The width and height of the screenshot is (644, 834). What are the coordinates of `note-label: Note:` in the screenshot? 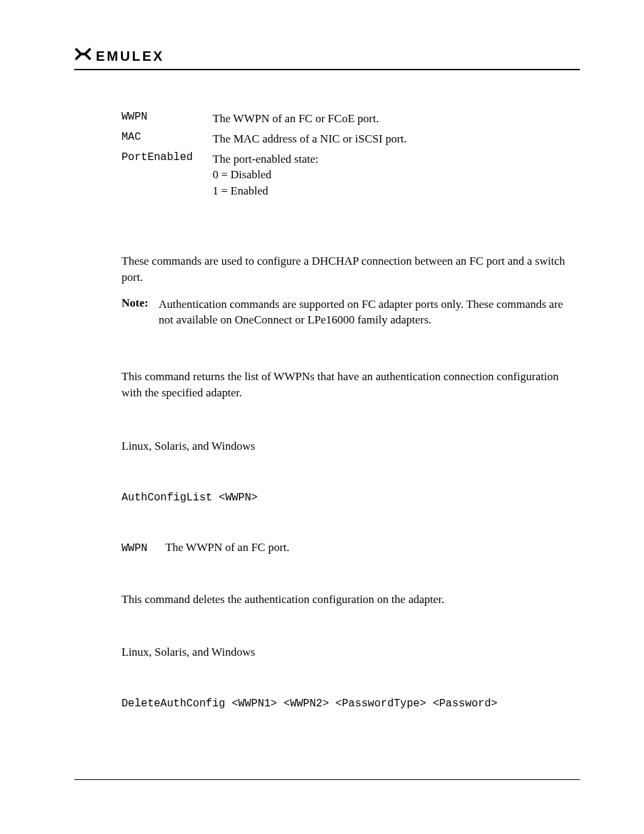 It's located at (140, 313).